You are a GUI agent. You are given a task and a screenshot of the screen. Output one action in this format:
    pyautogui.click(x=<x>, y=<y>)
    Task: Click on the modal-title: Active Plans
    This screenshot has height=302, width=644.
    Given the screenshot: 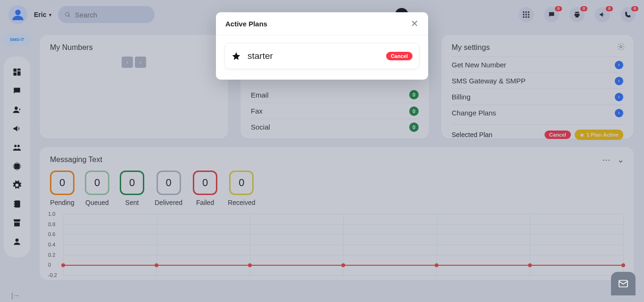 What is the action you would take?
    pyautogui.click(x=246, y=24)
    